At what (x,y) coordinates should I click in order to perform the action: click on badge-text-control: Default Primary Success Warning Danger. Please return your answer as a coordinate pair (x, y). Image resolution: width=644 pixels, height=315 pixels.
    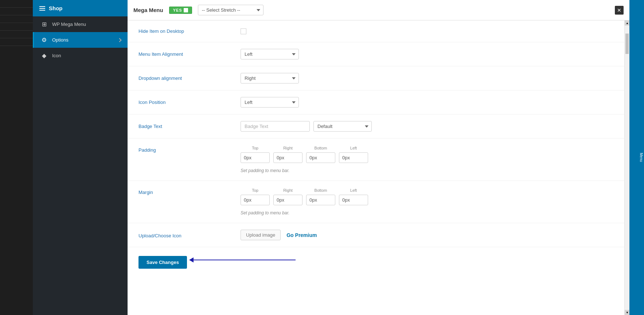
    Looking at the image, I should click on (306, 126).